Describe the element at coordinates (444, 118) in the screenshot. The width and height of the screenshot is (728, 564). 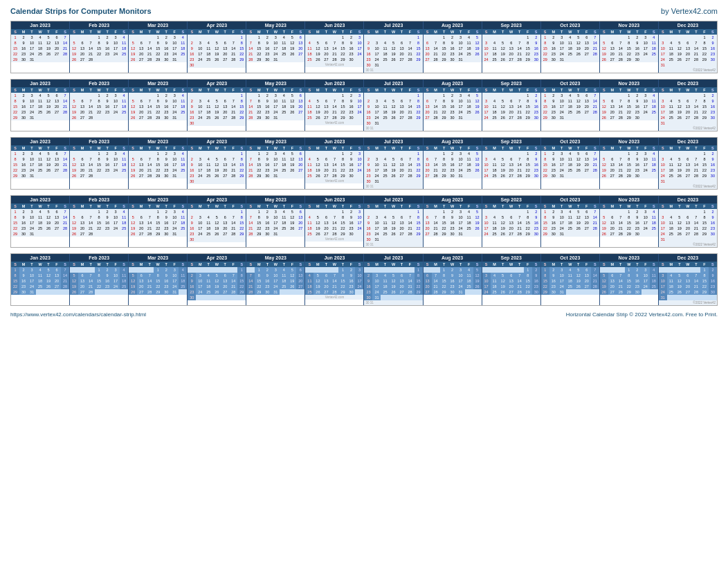
I see `day-cell: 29` at that location.